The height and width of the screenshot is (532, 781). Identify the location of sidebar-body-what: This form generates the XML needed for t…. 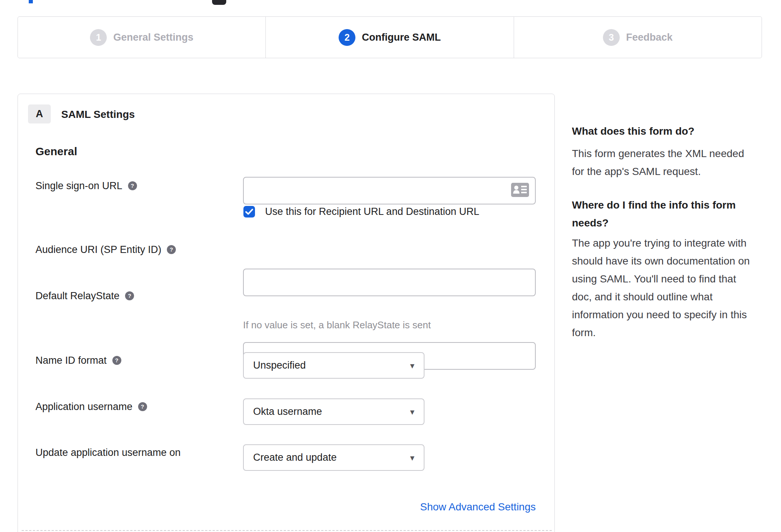
(673, 163).